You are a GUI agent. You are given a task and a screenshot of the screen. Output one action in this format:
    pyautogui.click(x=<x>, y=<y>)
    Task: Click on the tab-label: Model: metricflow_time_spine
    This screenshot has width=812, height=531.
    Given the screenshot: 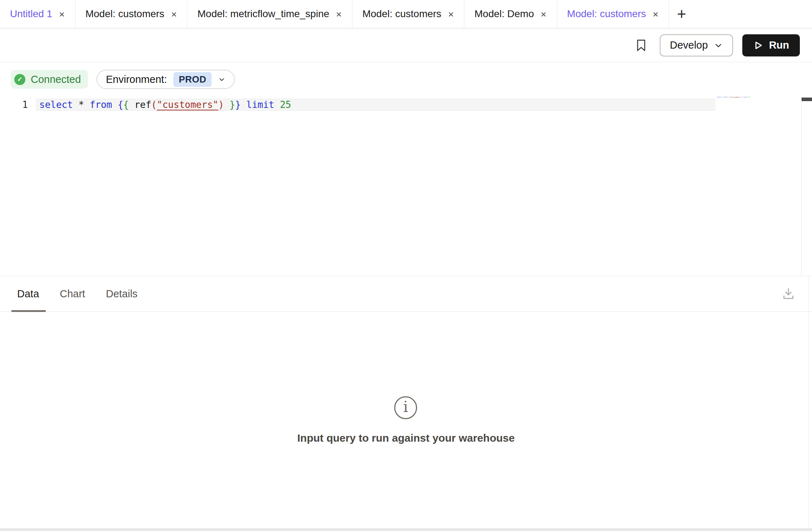 What is the action you would take?
    pyautogui.click(x=263, y=14)
    